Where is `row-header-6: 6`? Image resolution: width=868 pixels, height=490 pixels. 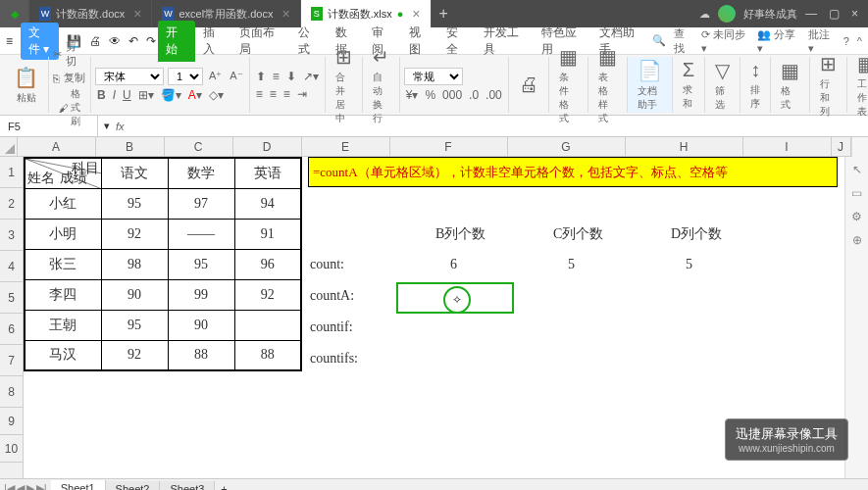
row-header-6: 6 is located at coordinates (12, 329).